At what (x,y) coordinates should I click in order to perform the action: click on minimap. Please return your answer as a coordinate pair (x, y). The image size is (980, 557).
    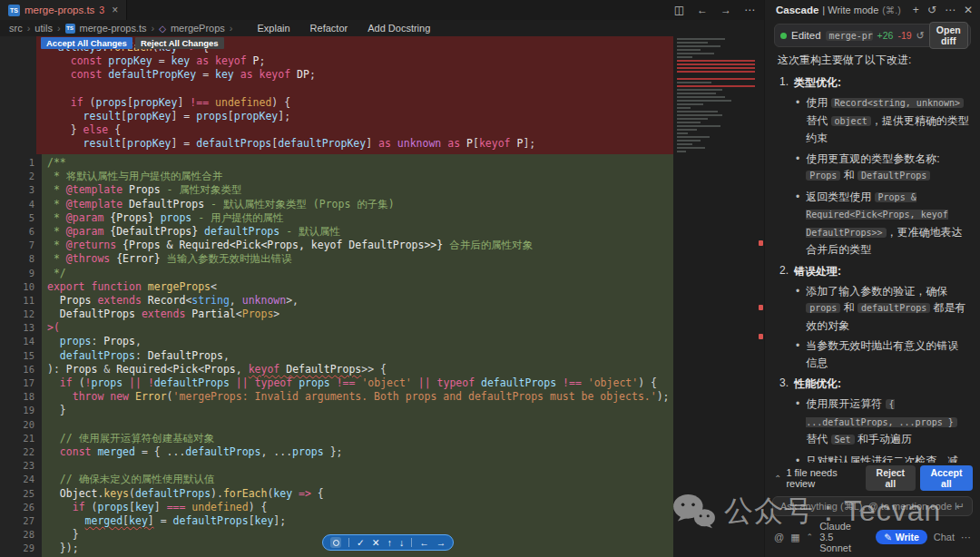
    Looking at the image, I should click on (716, 96).